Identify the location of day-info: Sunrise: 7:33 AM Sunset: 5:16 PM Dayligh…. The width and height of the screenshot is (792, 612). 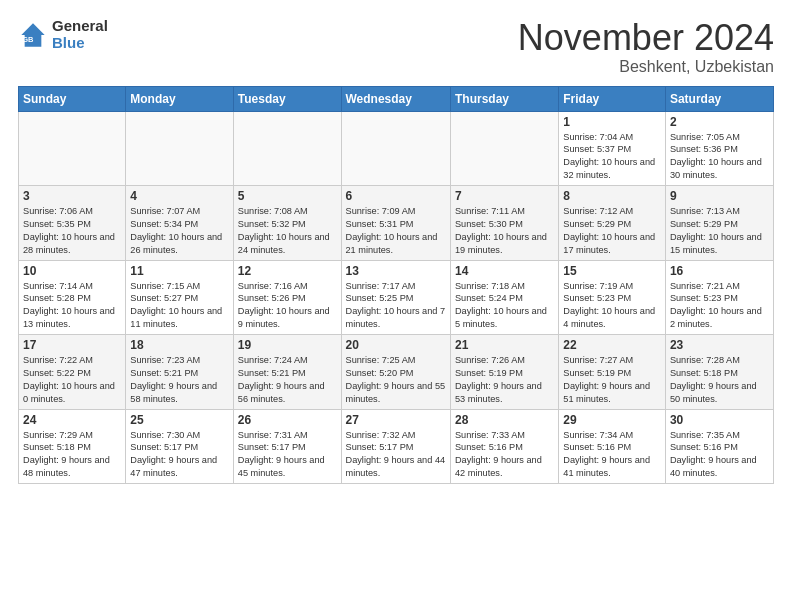
(504, 455).